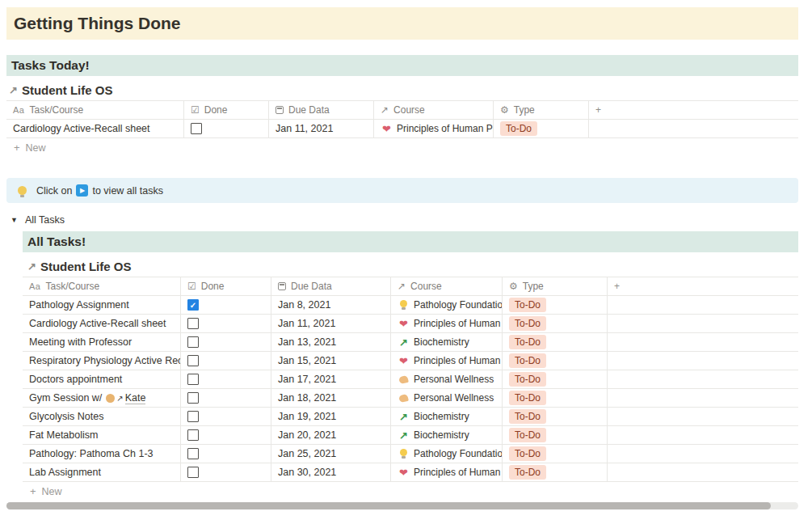  I want to click on due-cell: Jan 15, 2021, so click(331, 361).